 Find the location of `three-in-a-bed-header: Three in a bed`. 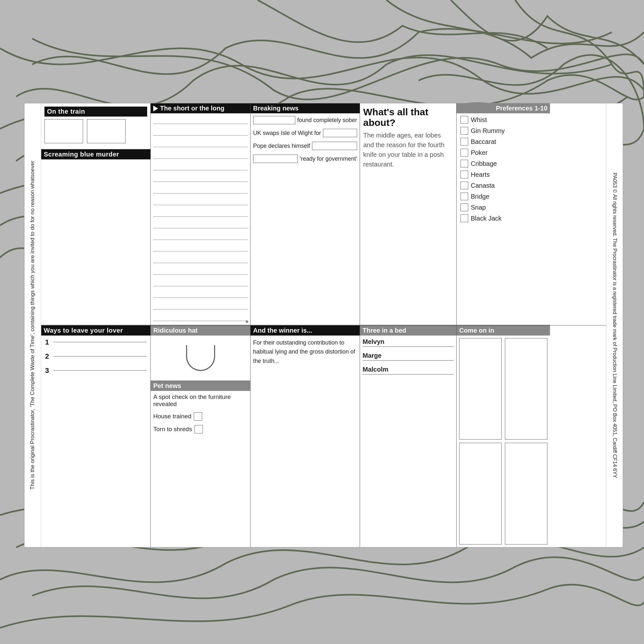

three-in-a-bed-header: Three in a bed is located at coordinates (408, 331).